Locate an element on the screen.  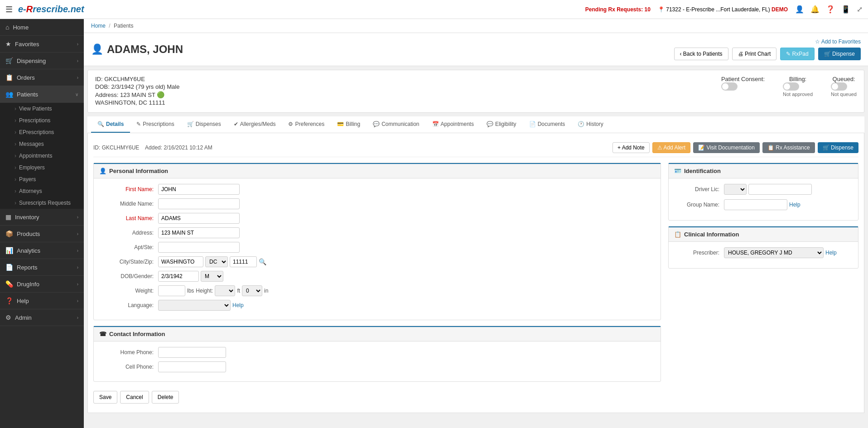
add-note-btn: + Add Note is located at coordinates (631, 148).